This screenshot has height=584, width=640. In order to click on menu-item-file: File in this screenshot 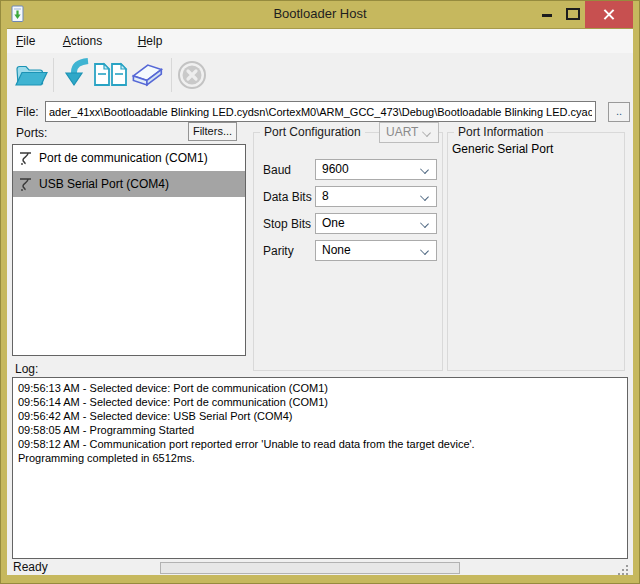, I will do `click(26, 41)`.